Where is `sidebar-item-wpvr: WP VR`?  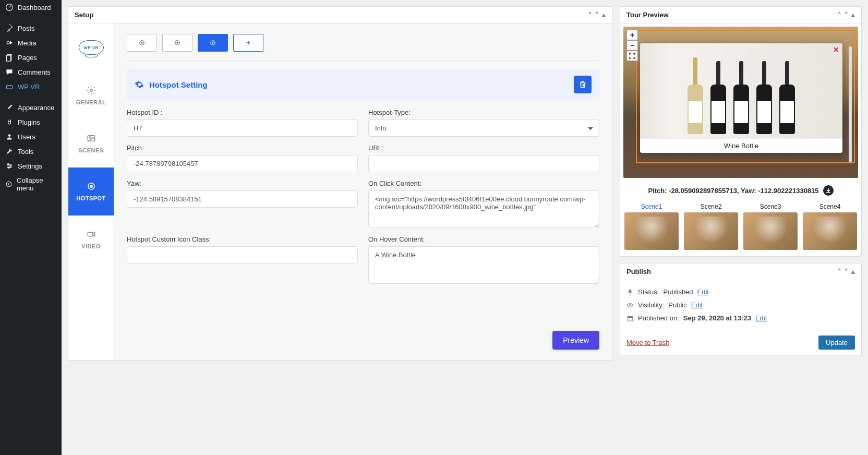 sidebar-item-wpvr: WP VR is located at coordinates (31, 87).